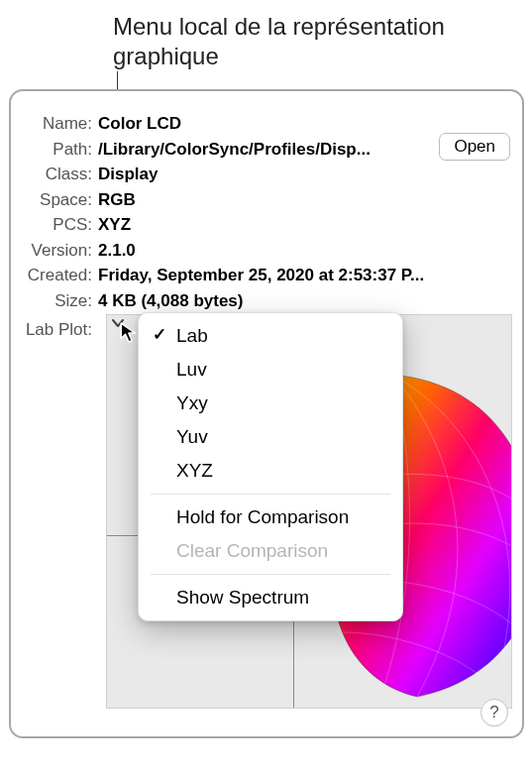 This screenshot has height=775, width=532. I want to click on menu-item-label: Clear Comparison, so click(252, 551).